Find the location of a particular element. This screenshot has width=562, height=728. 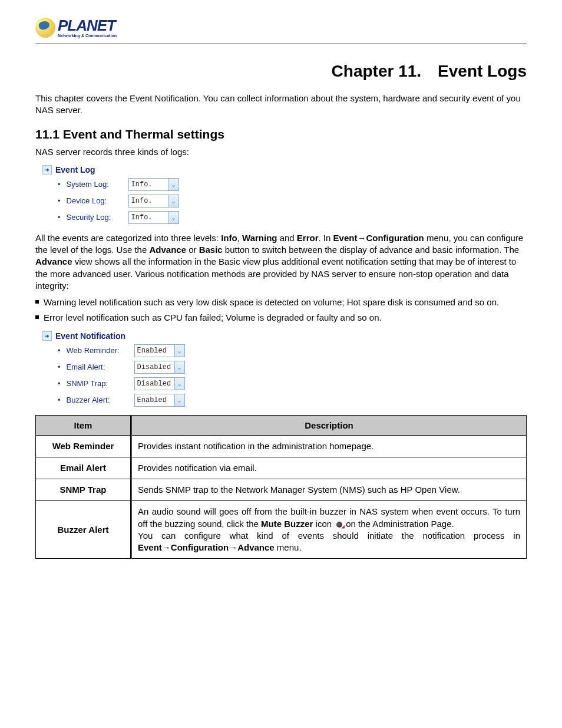

cell-item: Web Reminder is located at coordinates (84, 446).